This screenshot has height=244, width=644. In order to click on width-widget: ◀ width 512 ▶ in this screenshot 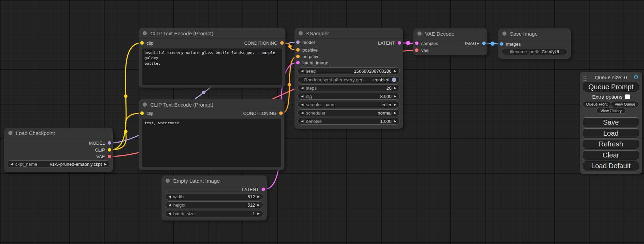, I will do `click(214, 197)`.